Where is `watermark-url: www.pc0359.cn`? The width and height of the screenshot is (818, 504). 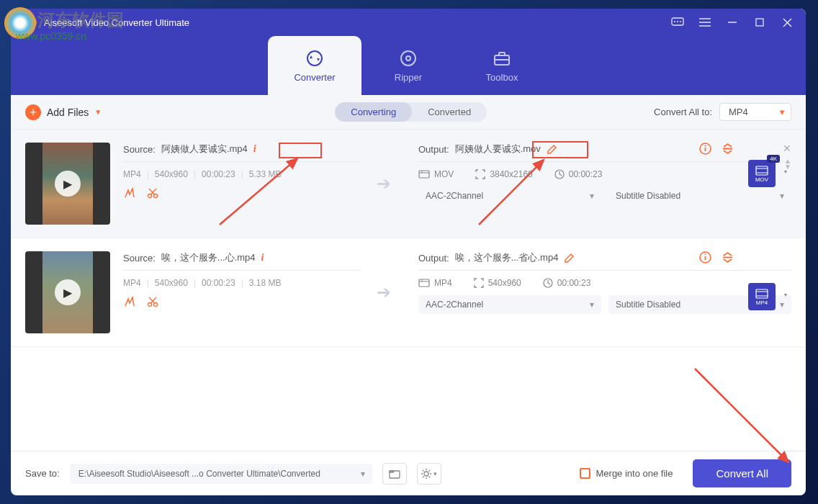
watermark-url: www.pc0359.cn is located at coordinates (51, 36).